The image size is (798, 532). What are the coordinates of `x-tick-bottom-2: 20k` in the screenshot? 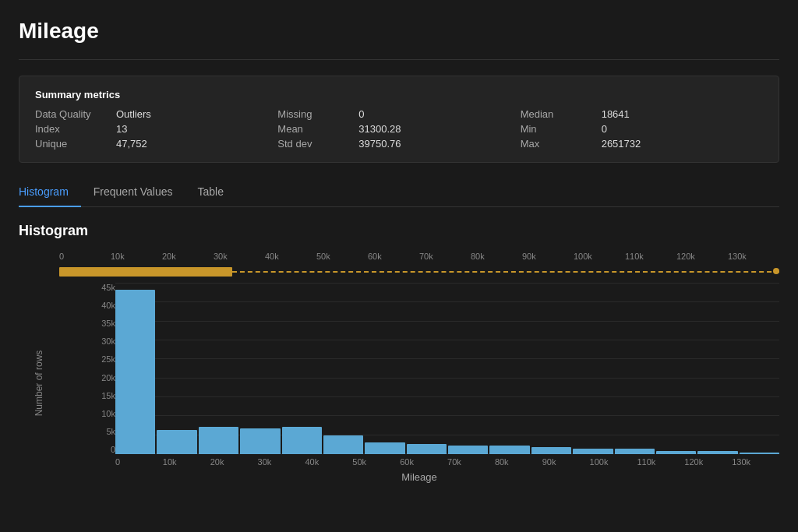 It's located at (234, 462).